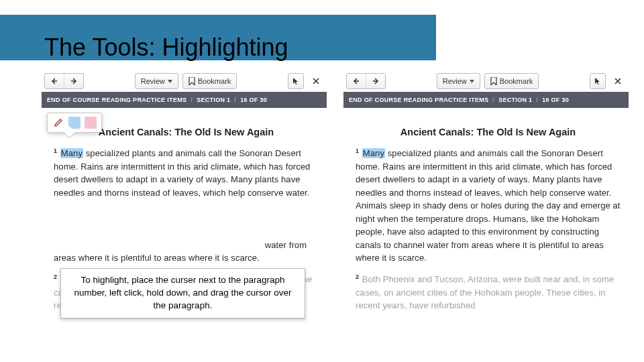 Image resolution: width=644 pixels, height=362 pixels. Describe the element at coordinates (58, 123) in the screenshot. I see `pencil-swatch` at that location.